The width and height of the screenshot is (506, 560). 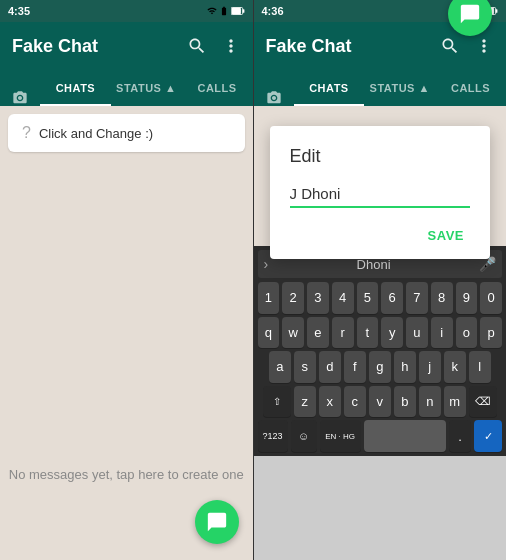 I want to click on key-5: 5, so click(x=368, y=298).